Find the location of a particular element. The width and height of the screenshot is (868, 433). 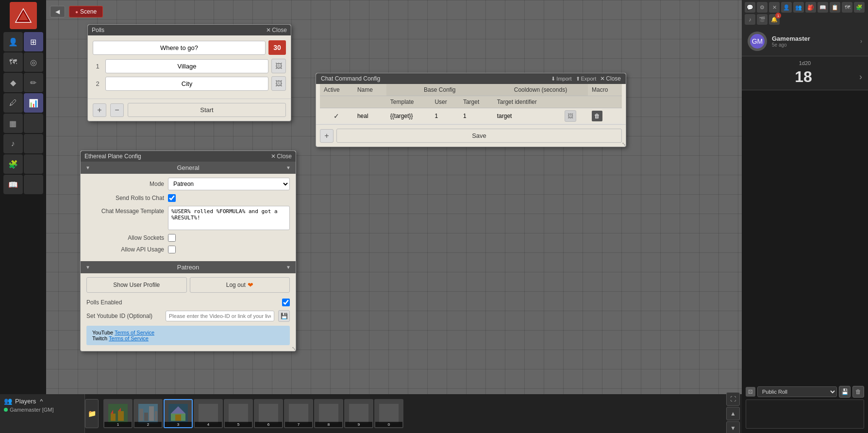

snap-button: ⛶ is located at coordinates (733, 399).